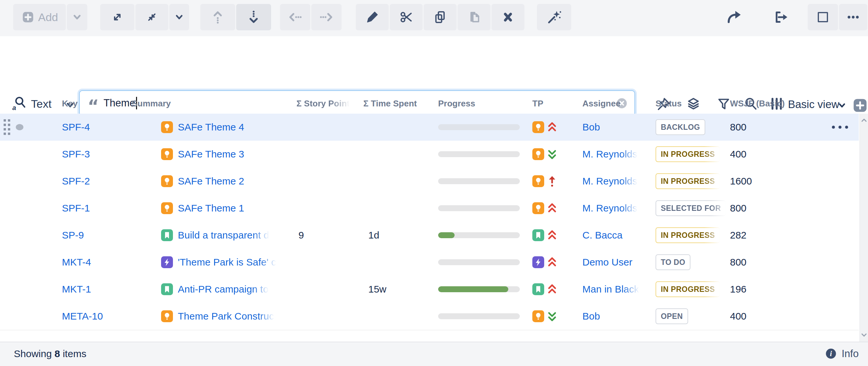  What do you see at coordinates (254, 17) in the screenshot?
I see `move-down-button` at bounding box center [254, 17].